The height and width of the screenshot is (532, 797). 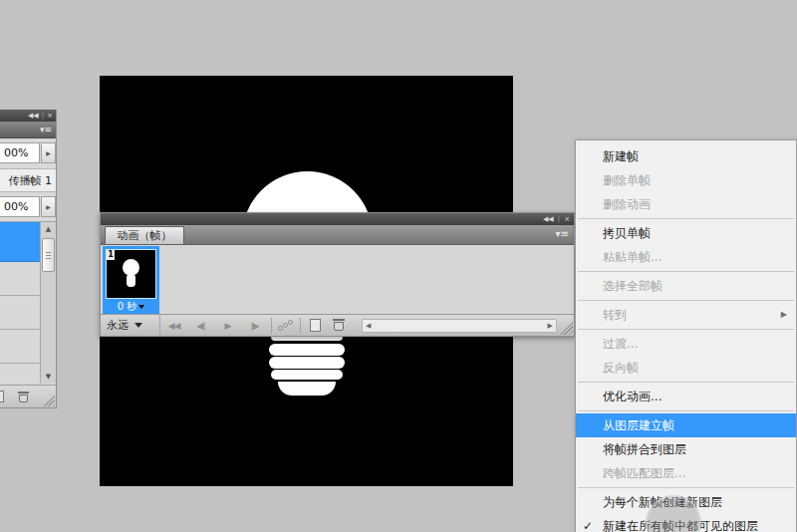 What do you see at coordinates (227, 326) in the screenshot?
I see `play-button: ▶` at bounding box center [227, 326].